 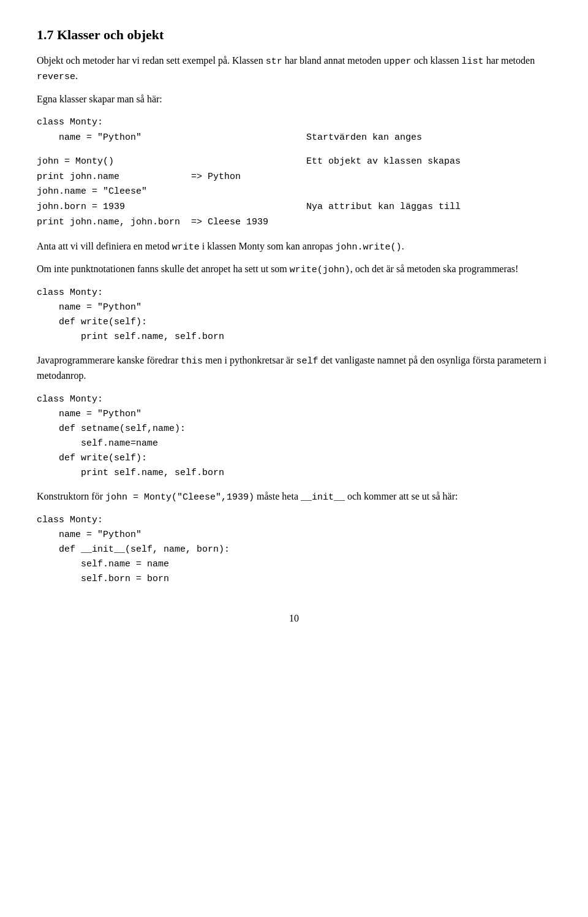 I want to click on page-number: 10, so click(x=294, y=618).